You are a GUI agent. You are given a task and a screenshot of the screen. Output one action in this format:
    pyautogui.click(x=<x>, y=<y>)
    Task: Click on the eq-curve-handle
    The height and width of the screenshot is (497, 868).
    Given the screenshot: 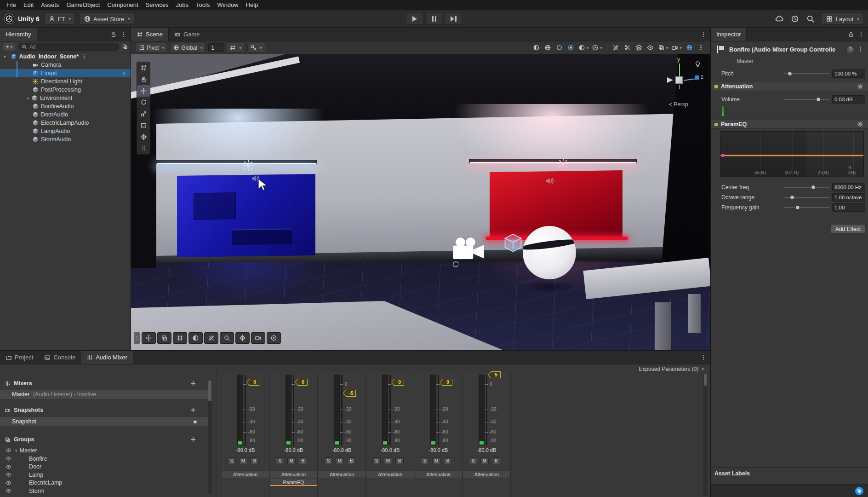 What is the action you would take?
    pyautogui.click(x=723, y=156)
    